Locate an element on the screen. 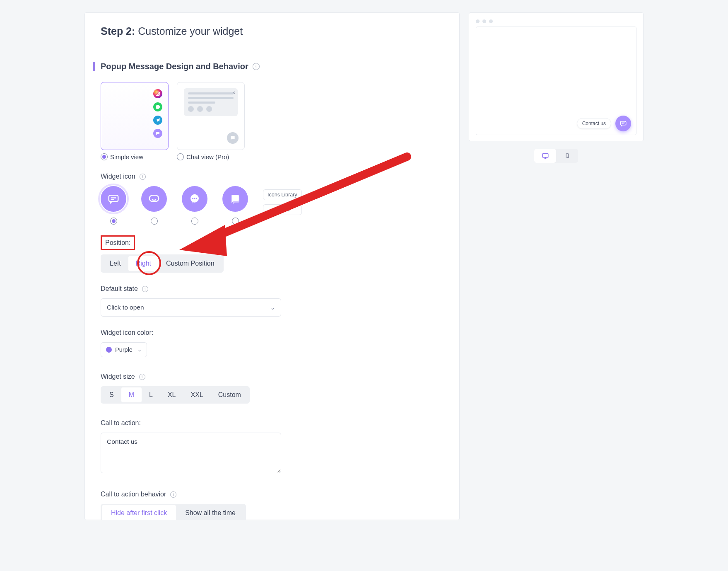 Image resolution: width=728 pixels, height=571 pixels. size-option-custom: Custom is located at coordinates (229, 395).